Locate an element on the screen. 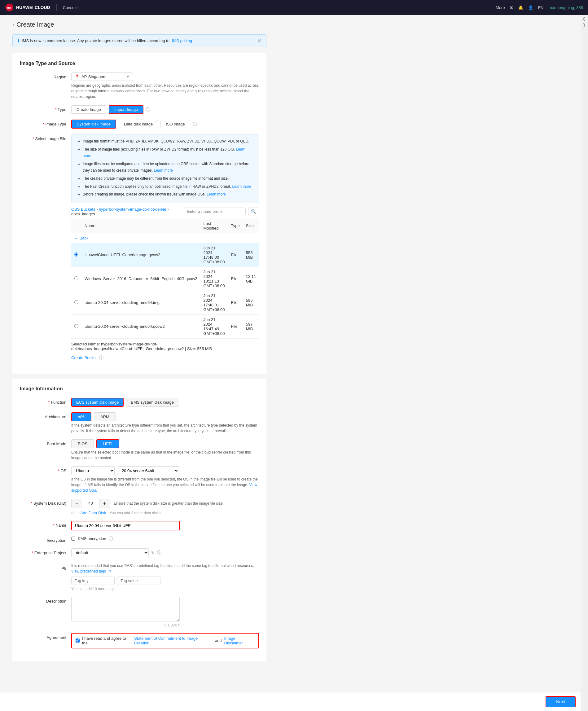 Image resolution: width=588 pixels, height=711 pixels. page-title-row: ‹ Create Image is located at coordinates (139, 24).